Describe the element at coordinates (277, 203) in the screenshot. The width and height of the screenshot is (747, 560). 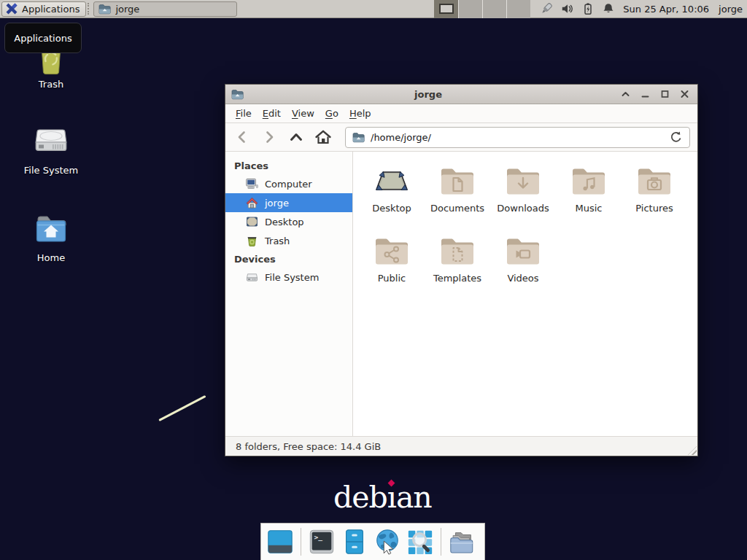
I see `sidebar-item-label: jorge` at that location.